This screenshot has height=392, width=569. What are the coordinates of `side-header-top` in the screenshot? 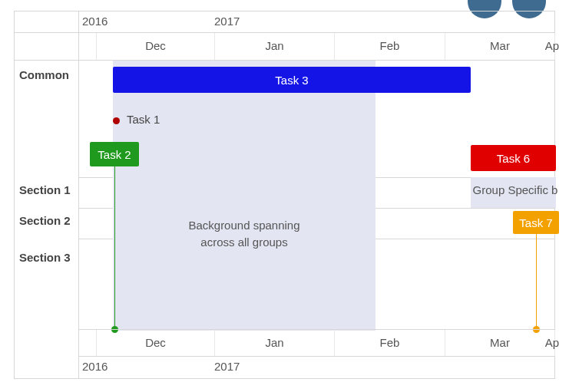 It's located at (46, 22).